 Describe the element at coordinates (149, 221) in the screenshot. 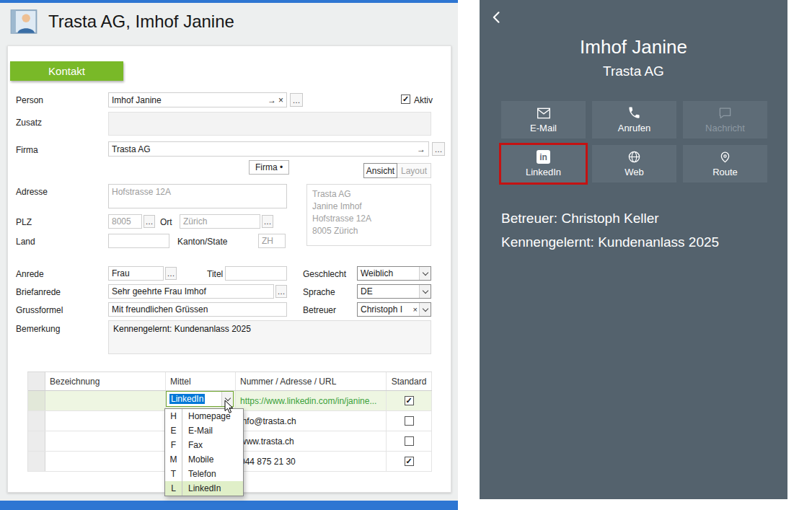

I see `plz-lookup-button: …` at that location.